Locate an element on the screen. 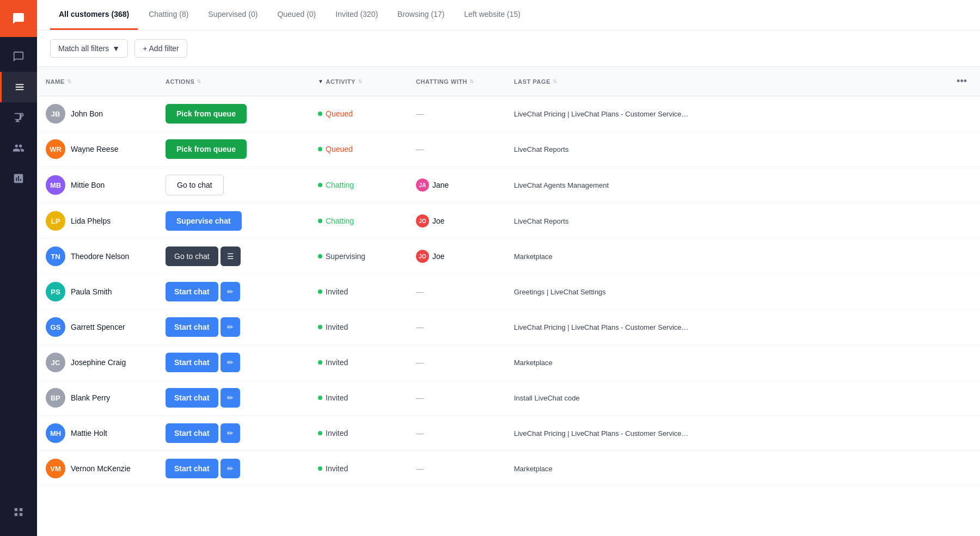  tab-chatting: Chatting (8) is located at coordinates (169, 15).